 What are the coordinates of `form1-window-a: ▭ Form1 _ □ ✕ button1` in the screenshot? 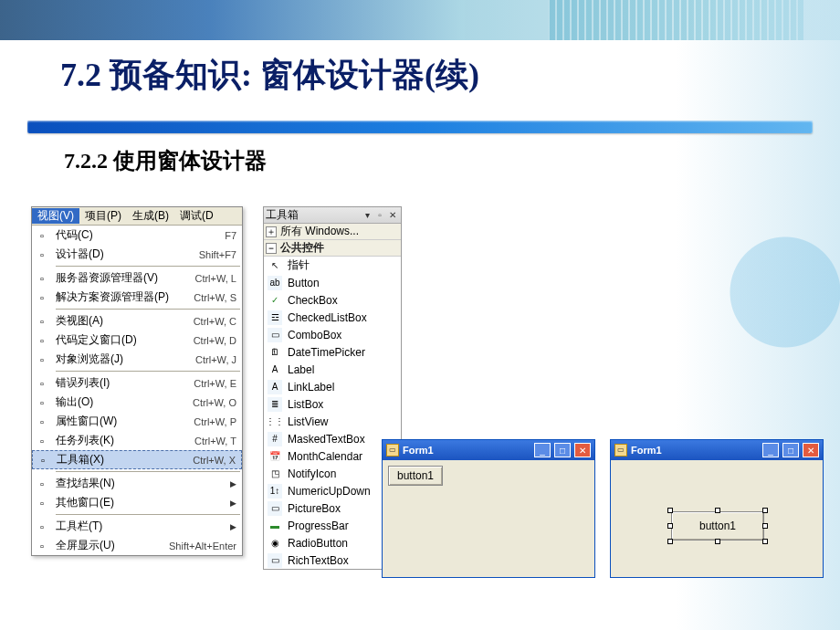 It's located at (488, 509).